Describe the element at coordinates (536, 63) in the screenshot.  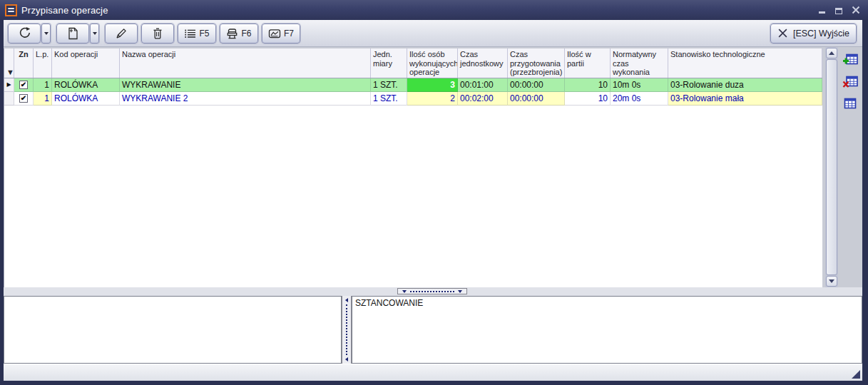
I see `column-header-czas-przygotowania: Czas przygotowania (przezbrojenia)` at that location.